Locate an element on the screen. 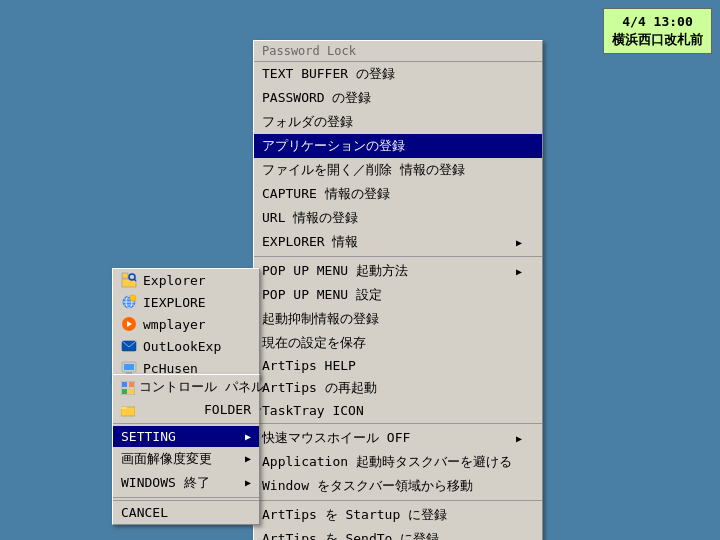 This screenshot has height=540, width=720. sub-menu-item-iexplore: IEXPLORE is located at coordinates (186, 302).